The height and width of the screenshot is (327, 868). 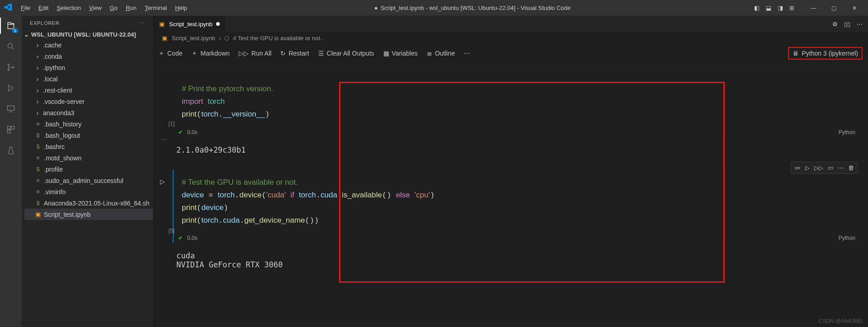 I want to click on window-controls: — ▢ ✕, so click(x=834, y=8).